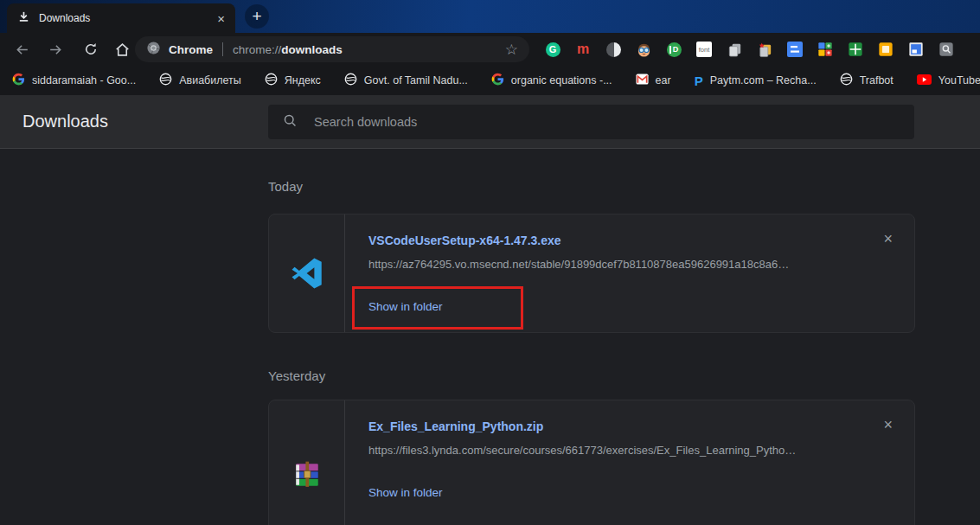  Describe the element at coordinates (201, 81) in the screenshot. I see `bookmark-aviabilety: Авиабилеты` at that location.